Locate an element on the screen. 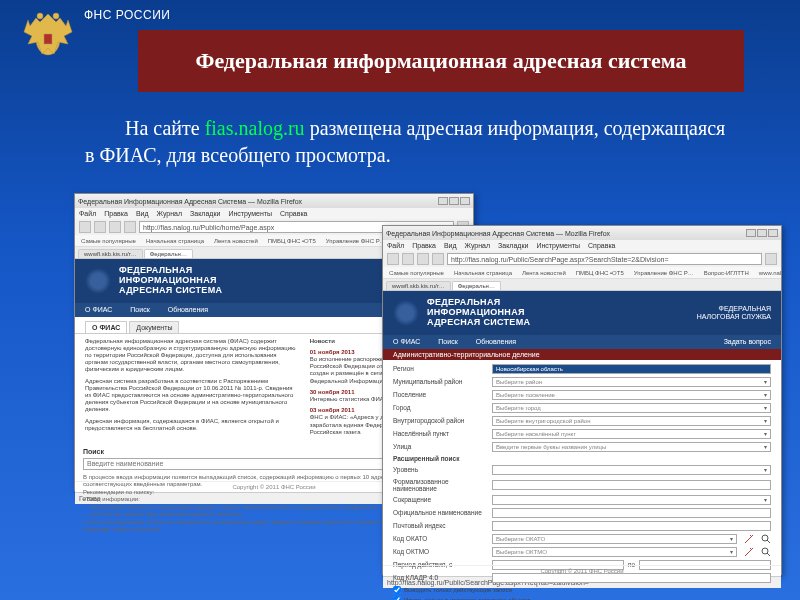 This screenshot has width=800, height=600. field-label: Улица is located at coordinates (440, 446).